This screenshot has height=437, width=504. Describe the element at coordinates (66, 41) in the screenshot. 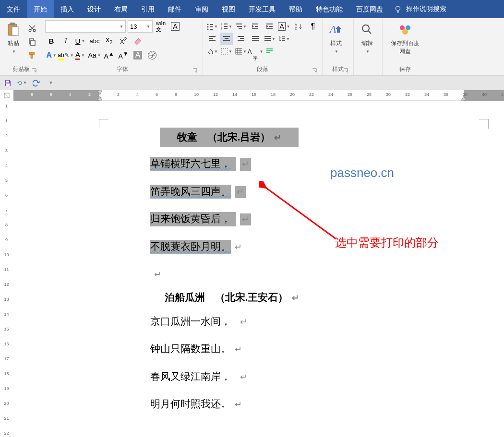

I see `italic-button: I` at that location.